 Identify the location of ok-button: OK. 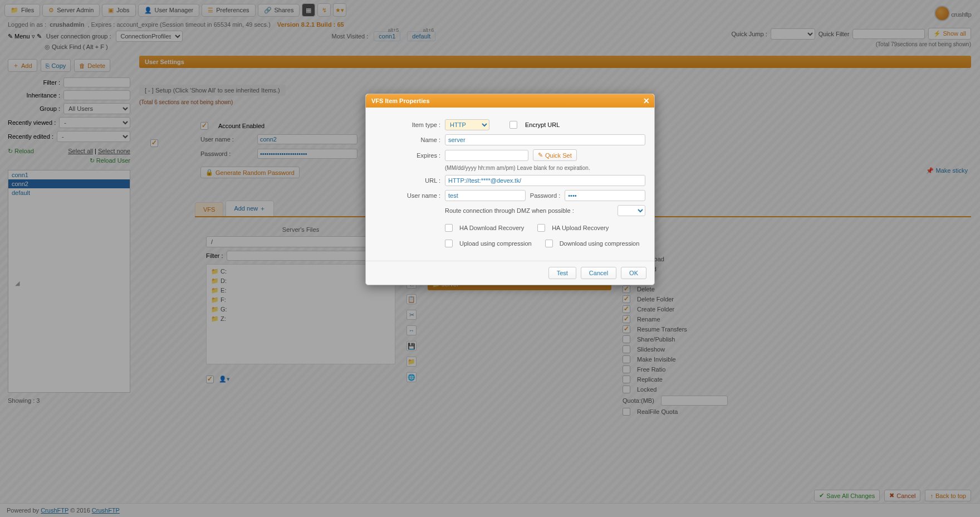
(634, 273).